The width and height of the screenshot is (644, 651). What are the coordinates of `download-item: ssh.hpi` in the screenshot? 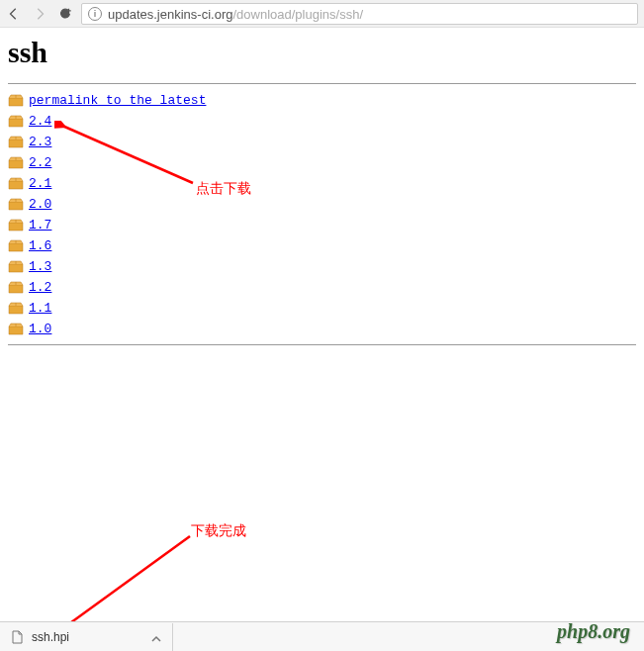 It's located at (87, 637).